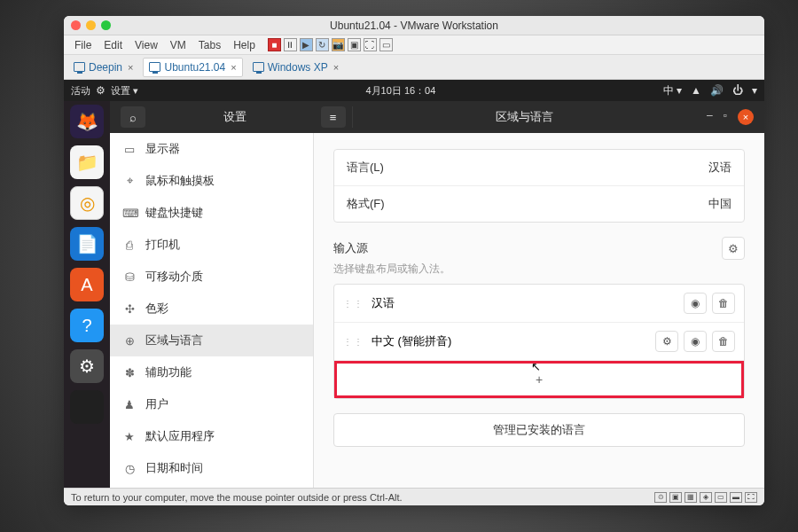  I want to click on status-icon: ▣, so click(676, 497).